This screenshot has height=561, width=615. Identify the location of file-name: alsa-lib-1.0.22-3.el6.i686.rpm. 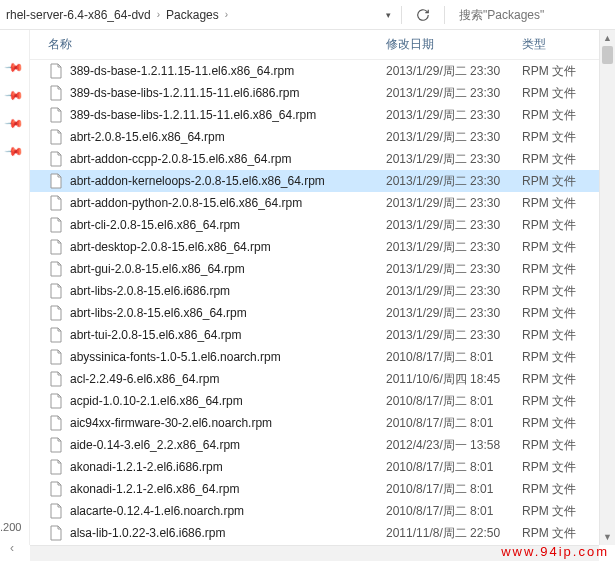
(228, 533).